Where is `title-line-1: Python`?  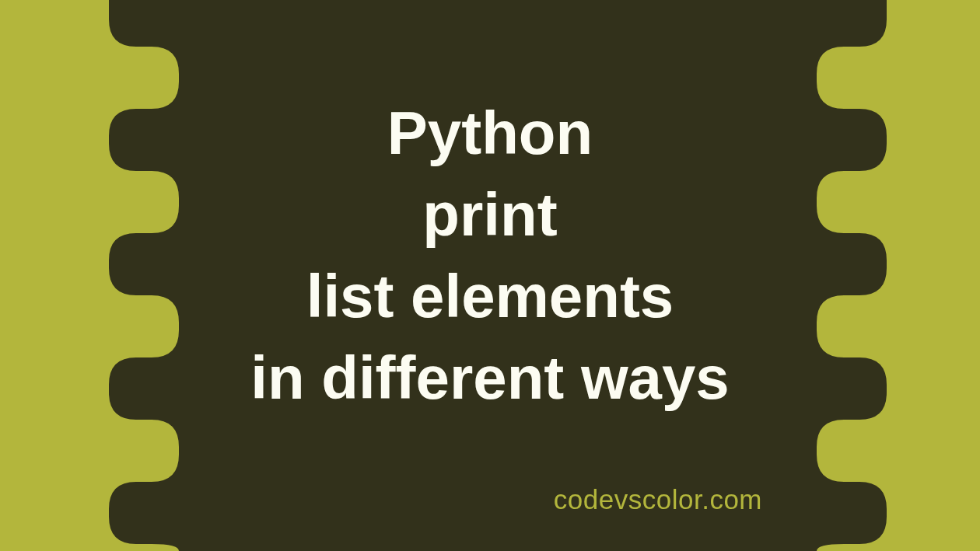
title-line-1: Python is located at coordinates (490, 134).